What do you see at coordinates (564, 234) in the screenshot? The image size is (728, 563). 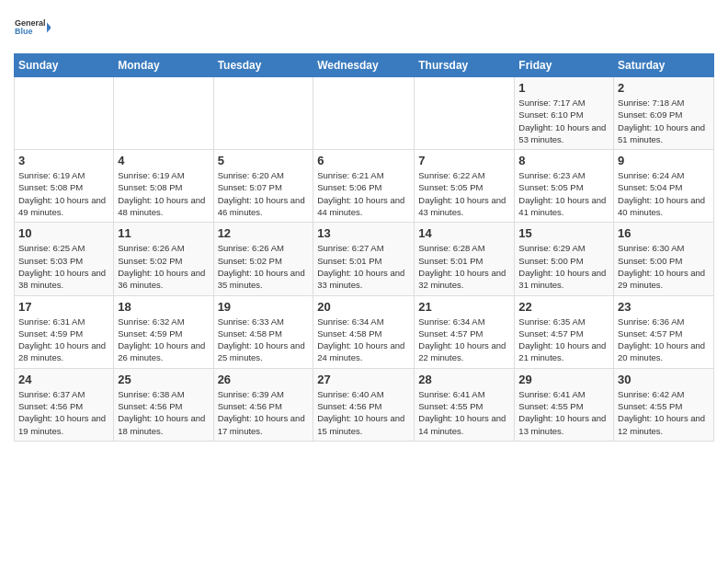 I see `day-number: 15` at bounding box center [564, 234].